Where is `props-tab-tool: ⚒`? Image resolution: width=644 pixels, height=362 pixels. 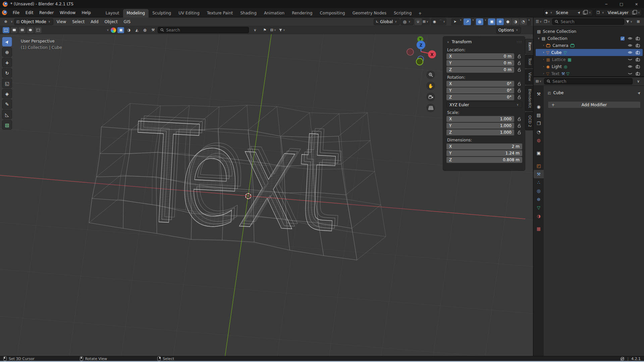
props-tab-tool: ⚒ is located at coordinates (539, 94).